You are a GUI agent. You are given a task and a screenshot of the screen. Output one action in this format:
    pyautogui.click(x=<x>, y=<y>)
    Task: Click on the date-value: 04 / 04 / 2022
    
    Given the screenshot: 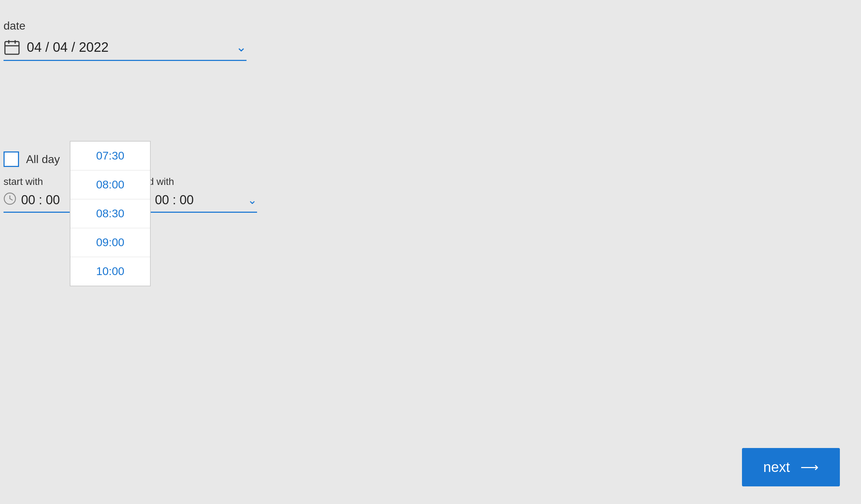 What is the action you would take?
    pyautogui.click(x=131, y=47)
    